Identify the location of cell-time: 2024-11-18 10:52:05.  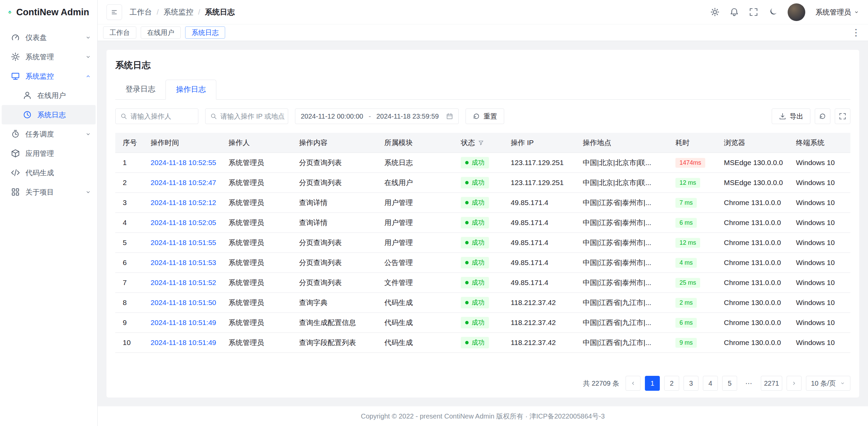
(185, 223).